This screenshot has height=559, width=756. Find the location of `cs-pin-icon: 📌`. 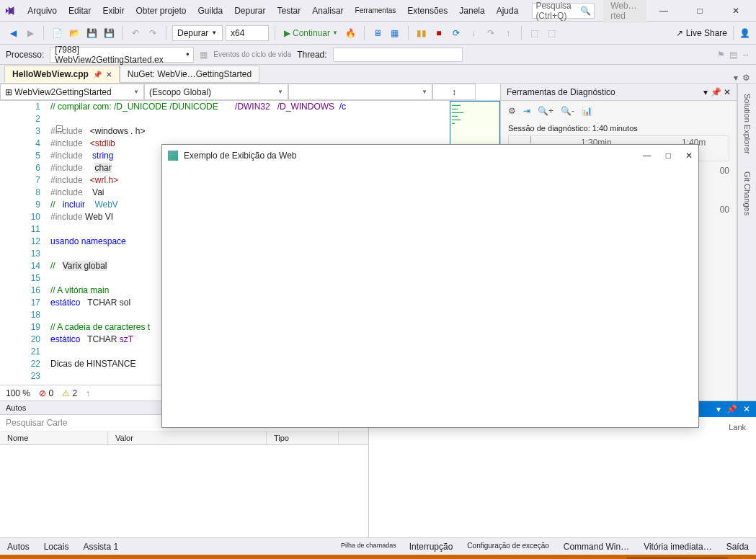

cs-pin-icon: 📌 is located at coordinates (732, 409).